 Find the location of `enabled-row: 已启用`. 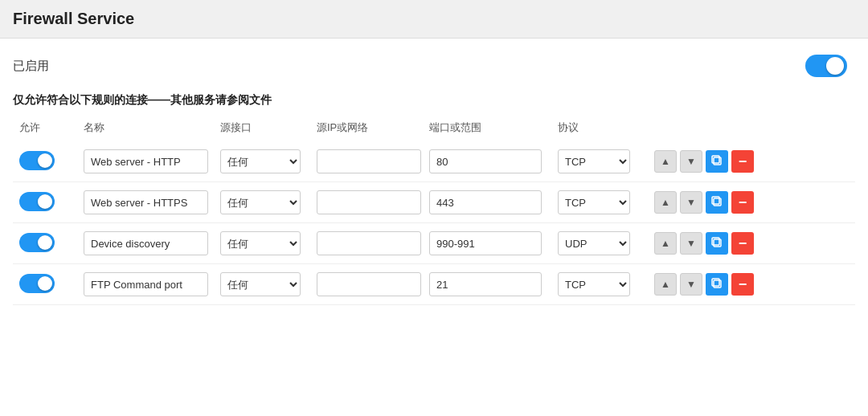

enabled-row: 已启用 is located at coordinates (434, 66).